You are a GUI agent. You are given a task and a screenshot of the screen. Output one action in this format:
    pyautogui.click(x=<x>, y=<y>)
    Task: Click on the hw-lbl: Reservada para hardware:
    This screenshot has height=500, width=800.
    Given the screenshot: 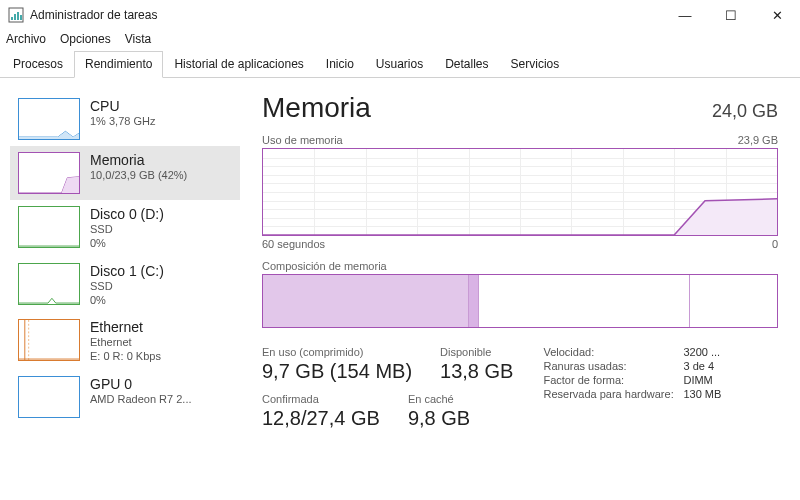 What is the action you would take?
    pyautogui.click(x=613, y=394)
    